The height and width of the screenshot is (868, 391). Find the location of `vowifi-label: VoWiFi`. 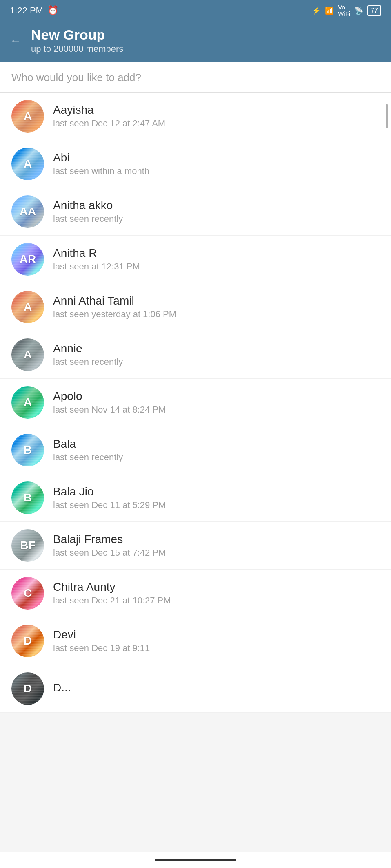

vowifi-label: VoWiFi is located at coordinates (344, 11).